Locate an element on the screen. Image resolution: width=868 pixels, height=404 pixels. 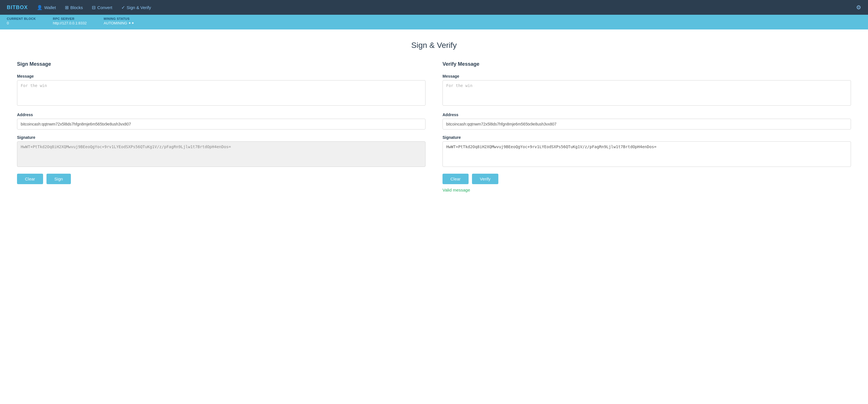
convert-icon: ⊟ is located at coordinates (94, 7).